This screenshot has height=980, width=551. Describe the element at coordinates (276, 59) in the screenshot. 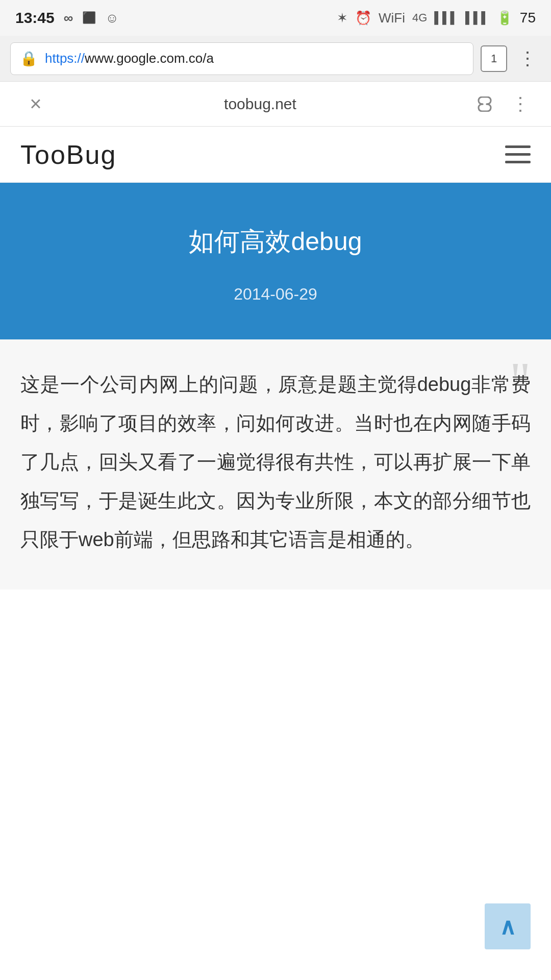

I see `address-bar: 🔒 https://www.google.com.co/a 1 ⋮` at that location.